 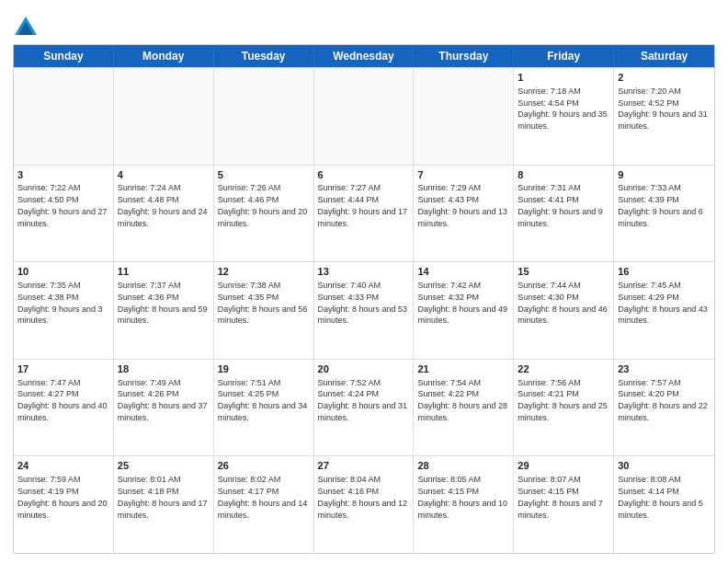 What do you see at coordinates (561, 497) in the screenshot?
I see `day-info: Sunrise: 8:07 AM Sunset: 4:15 PM Dayligh…` at bounding box center [561, 497].